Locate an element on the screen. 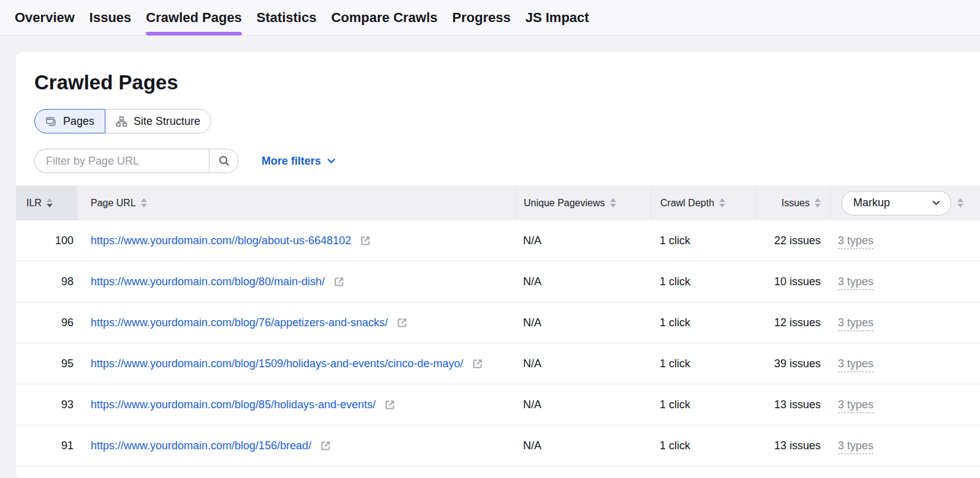 This screenshot has width=980, height=478. toggle-pages-label: Pages is located at coordinates (78, 121).